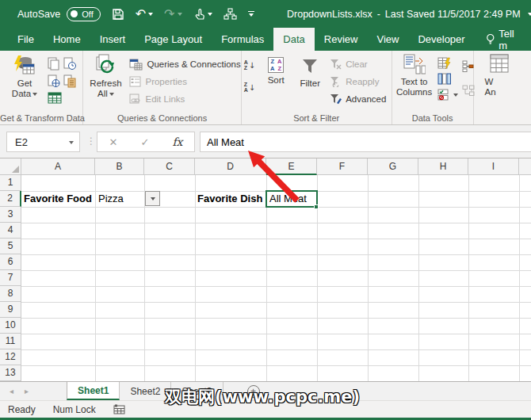 Image resolution: width=531 pixels, height=420 pixels. What do you see at coordinates (316, 207) in the screenshot?
I see `fill-handle` at bounding box center [316, 207].